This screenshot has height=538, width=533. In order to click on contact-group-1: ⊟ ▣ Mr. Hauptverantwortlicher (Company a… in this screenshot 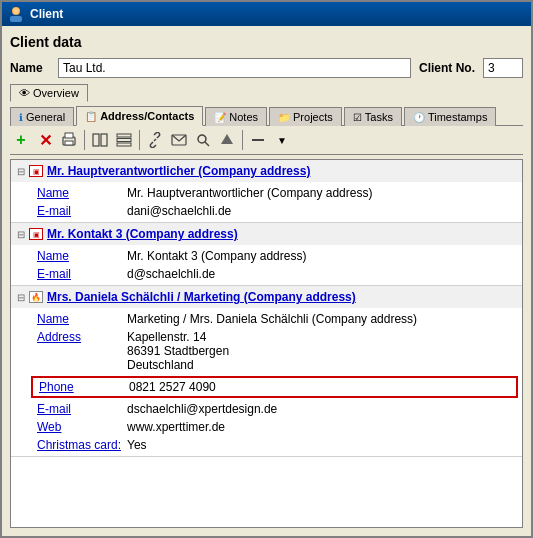, I will do `click(266, 192)`.